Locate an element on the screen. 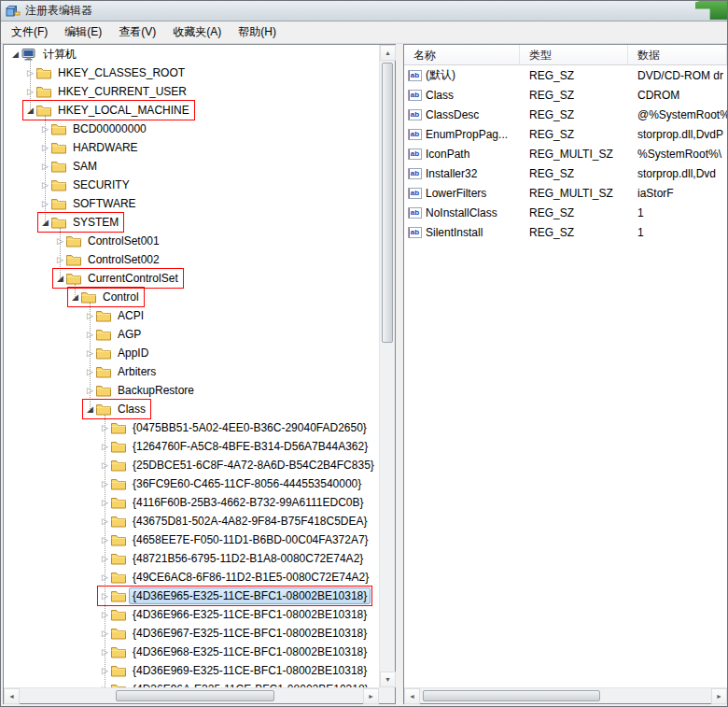 Image resolution: width=728 pixels, height=707 pixels. tree-item-label: HARDWARE is located at coordinates (105, 148).